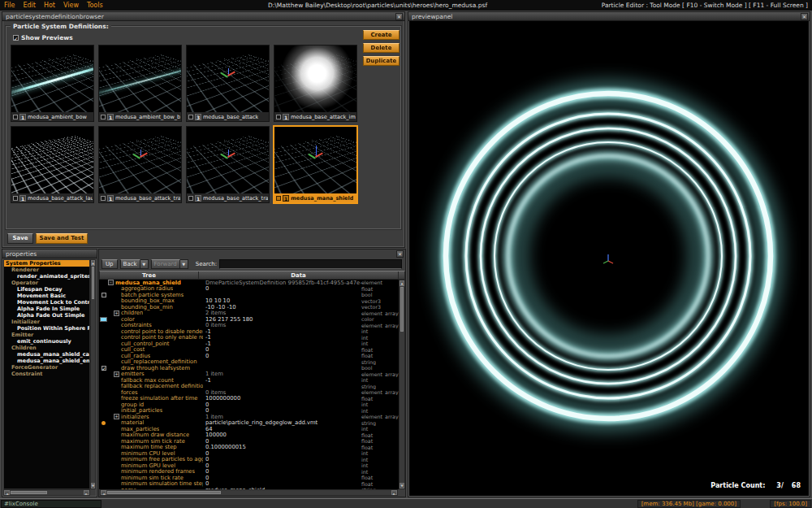 This screenshot has width=812, height=508. Describe the element at coordinates (110, 264) in the screenshot. I see `up-button: Up` at that location.